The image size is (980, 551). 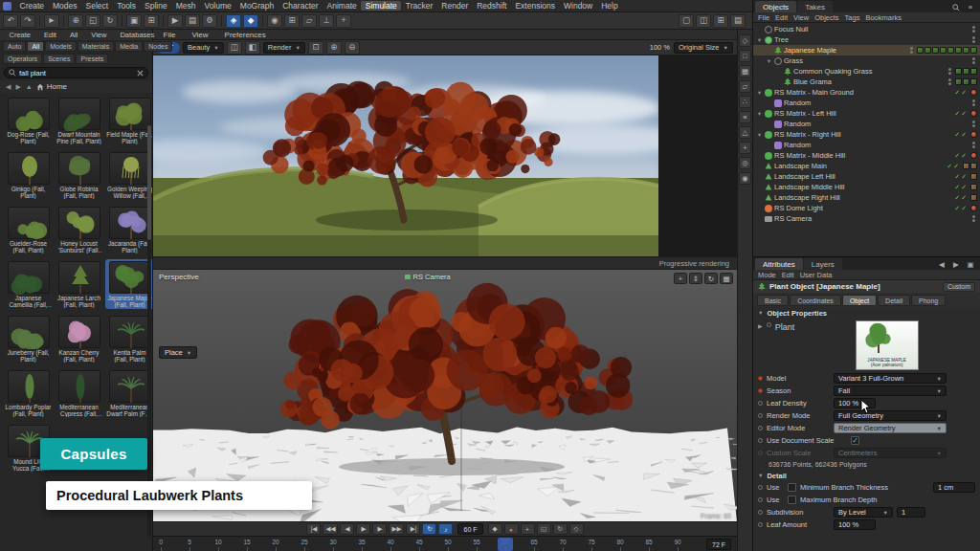 I want to click on search-icon, so click(x=956, y=8).